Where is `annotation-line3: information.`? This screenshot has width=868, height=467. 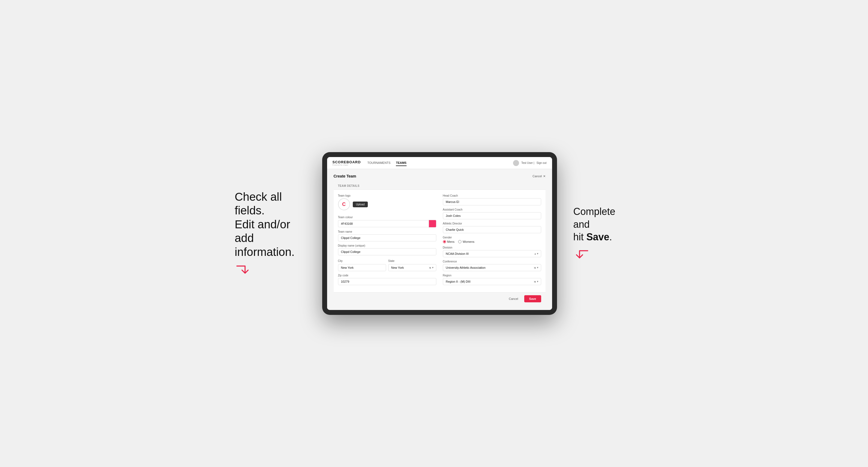
annotation-line3: information. is located at coordinates (265, 252).